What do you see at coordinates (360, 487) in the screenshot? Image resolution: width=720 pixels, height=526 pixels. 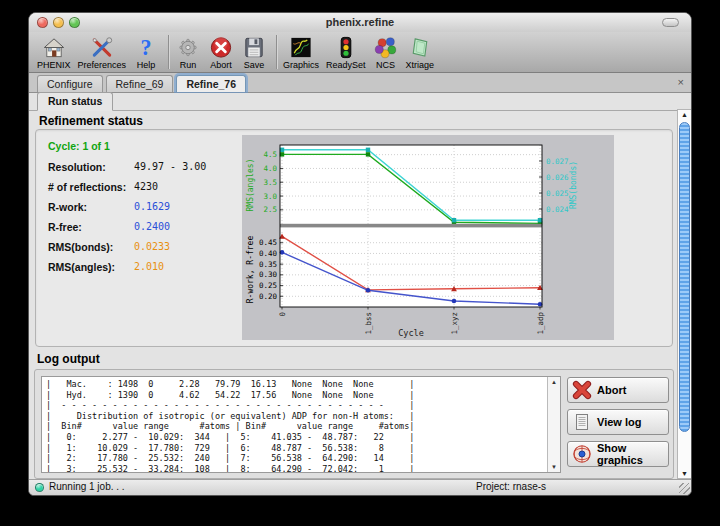 I see `status-bar: Running 1 job. . . Project: rnase-s` at bounding box center [360, 487].